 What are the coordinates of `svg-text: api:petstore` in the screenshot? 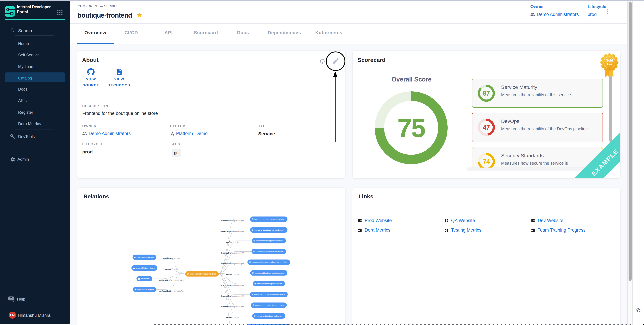 It's located at (146, 279).